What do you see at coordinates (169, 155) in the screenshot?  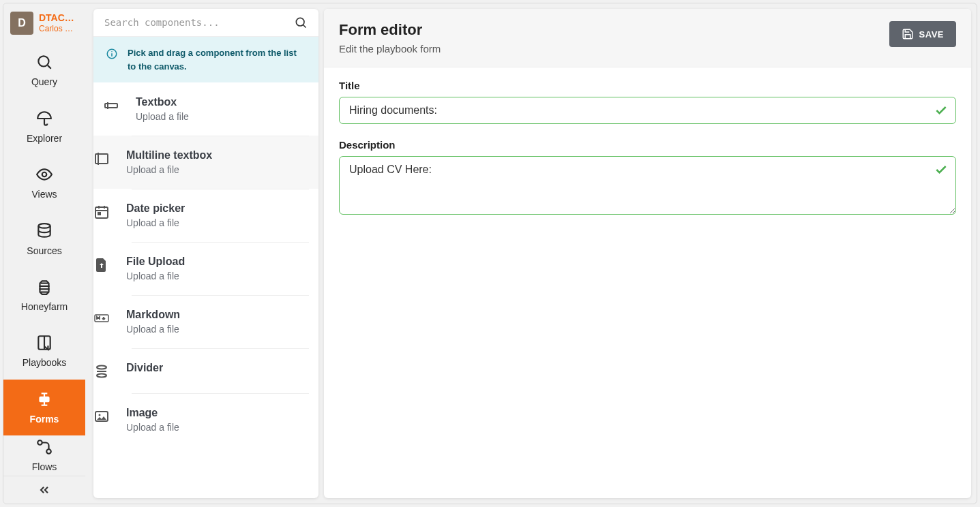 I see `component-title: Multiline textbox` at bounding box center [169, 155].